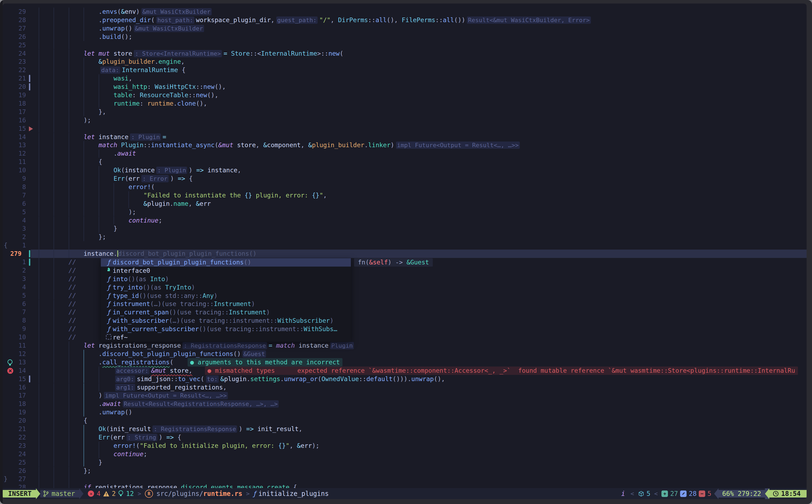 The width and height of the screenshot is (812, 504). I want to click on code-line-row: 279instance.discord_bot_plugin_plugin_fu…, so click(405, 254).